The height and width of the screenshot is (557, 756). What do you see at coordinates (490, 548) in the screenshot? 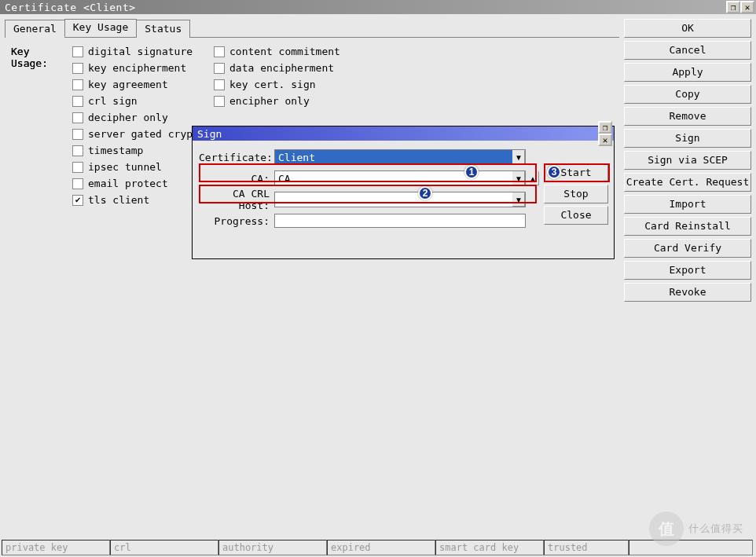
I see `status-cell: smart card key` at bounding box center [490, 548].